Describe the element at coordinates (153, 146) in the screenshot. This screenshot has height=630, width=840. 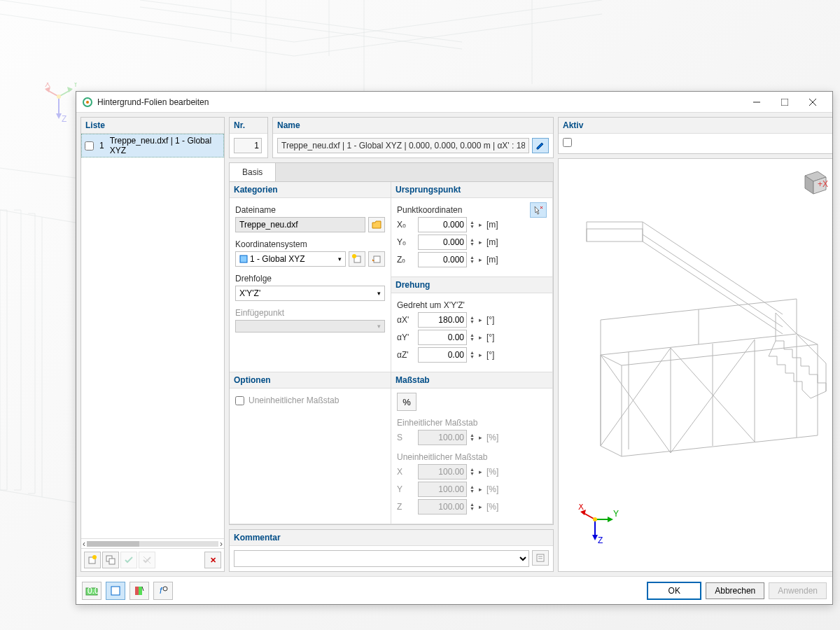
I see `list-item: 1 Treppe_neu.dxf | 1 - Global XYZ` at that location.